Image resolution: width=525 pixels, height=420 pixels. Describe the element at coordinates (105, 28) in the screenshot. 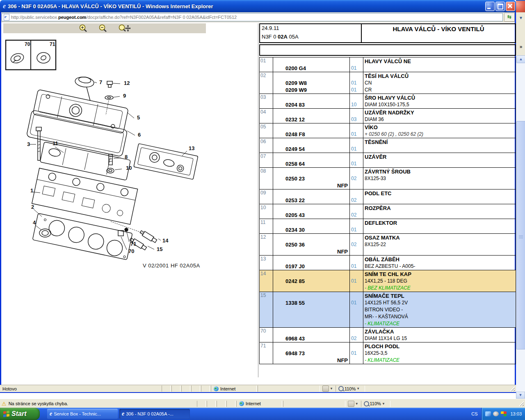

I see `diagram-toolbar` at that location.